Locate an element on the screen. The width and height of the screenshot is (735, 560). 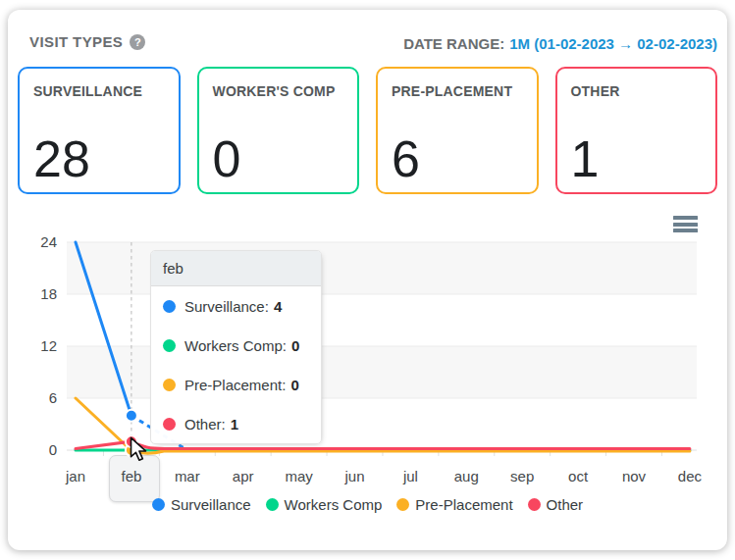
y-label-24: 24 is located at coordinates (49, 241).